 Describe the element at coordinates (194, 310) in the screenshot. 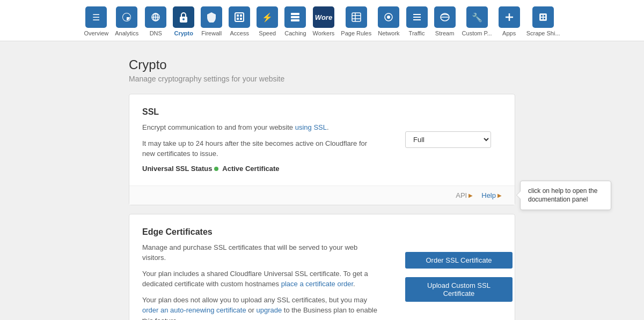

I see `edge-auto-renew-link: order an auto-renewing certificate` at that location.